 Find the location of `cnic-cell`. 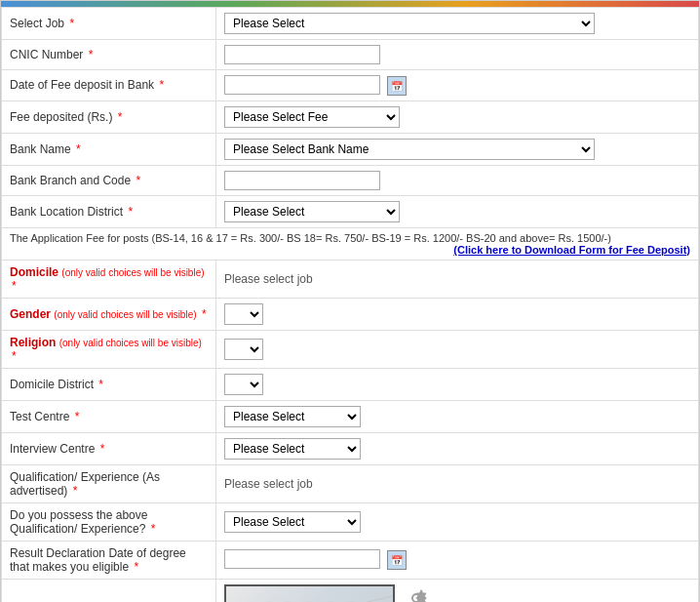

cnic-cell is located at coordinates (458, 55).